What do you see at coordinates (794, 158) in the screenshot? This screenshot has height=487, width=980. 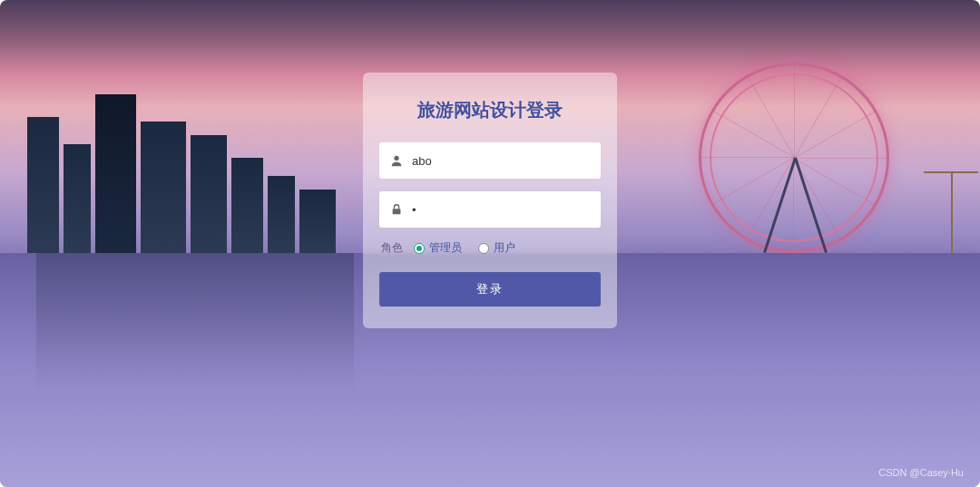 I see `ferris-wheel` at bounding box center [794, 158].